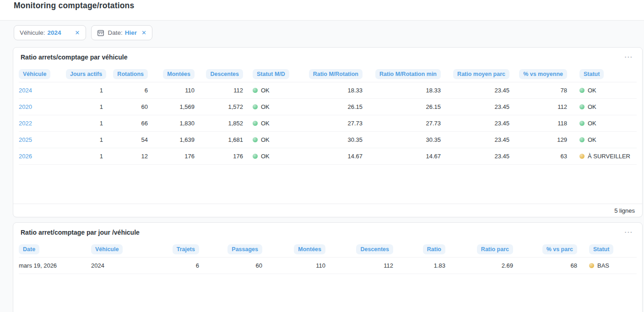  What do you see at coordinates (86, 74) in the screenshot?
I see `column-header-jours-actifs: Jours actifs` at bounding box center [86, 74].